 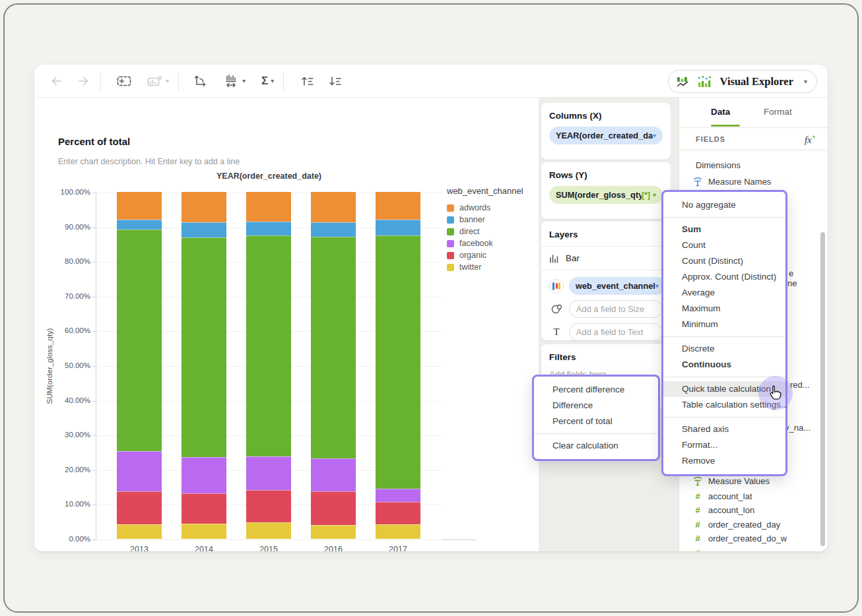 What do you see at coordinates (754, 181) in the screenshot?
I see `field-item-Measure Names: Measure Names` at bounding box center [754, 181].